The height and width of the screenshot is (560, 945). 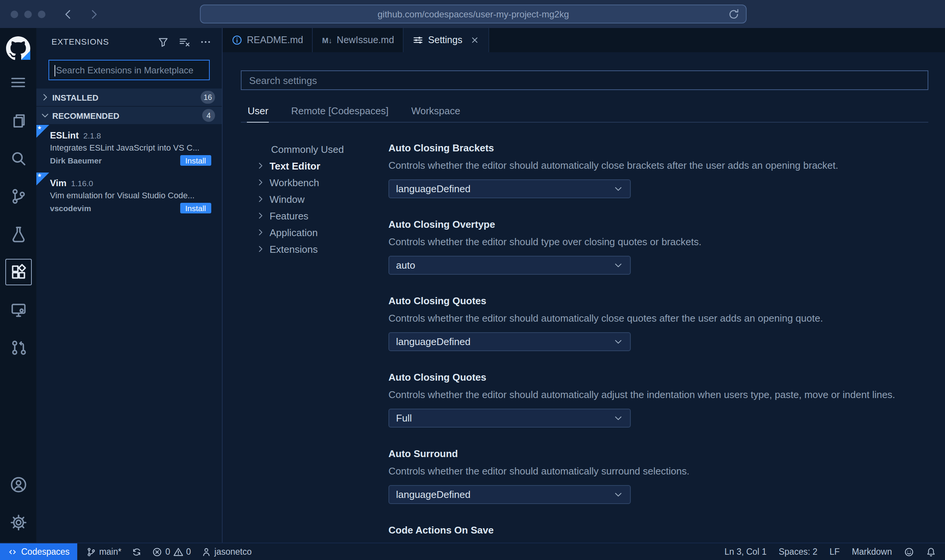 What do you see at coordinates (18, 120) in the screenshot?
I see `files-icon` at bounding box center [18, 120].